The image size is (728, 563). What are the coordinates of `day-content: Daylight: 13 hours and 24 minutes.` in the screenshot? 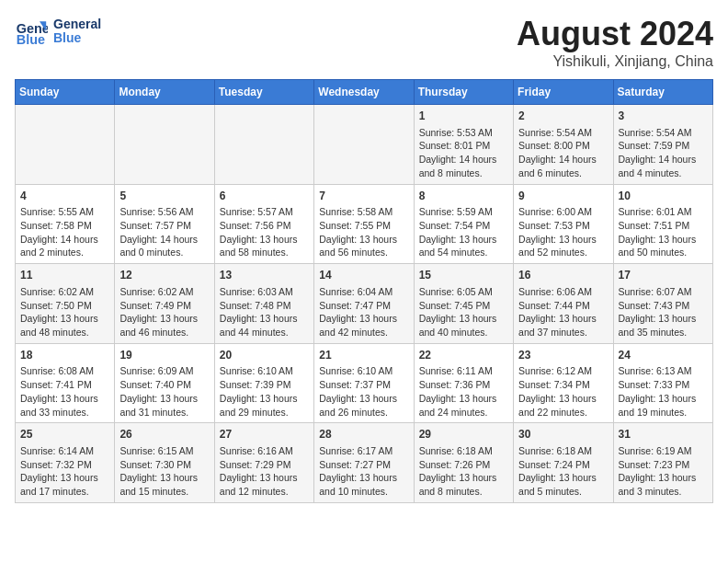 It's located at (463, 405).